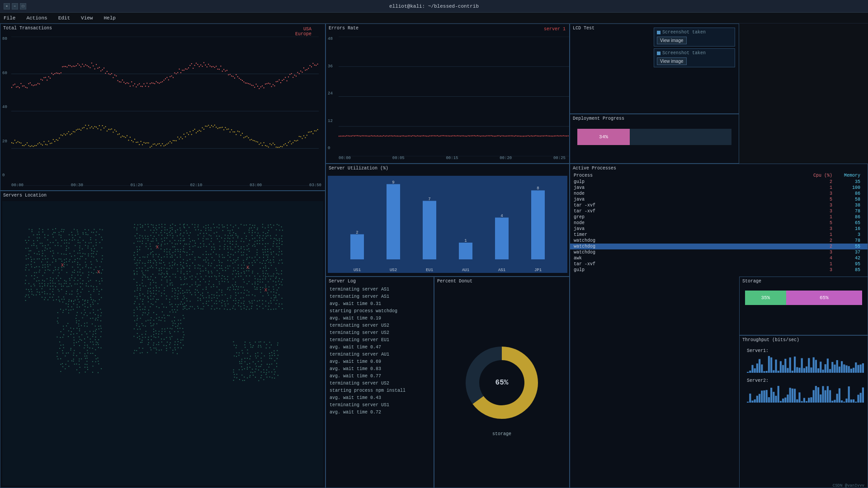 The width and height of the screenshot is (868, 488). I want to click on table-row: node565, so click(719, 223).